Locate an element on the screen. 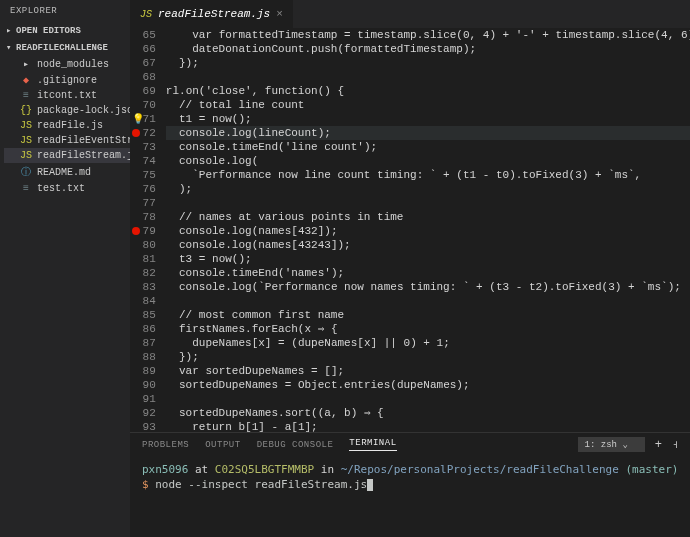  code-line: var sortedDupeNames = []; is located at coordinates (428, 371).